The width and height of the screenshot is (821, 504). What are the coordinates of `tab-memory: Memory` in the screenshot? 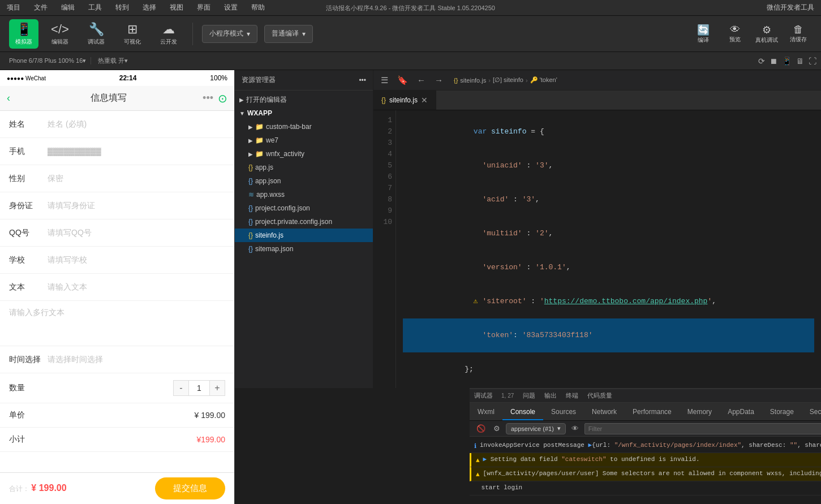 It's located at (699, 412).